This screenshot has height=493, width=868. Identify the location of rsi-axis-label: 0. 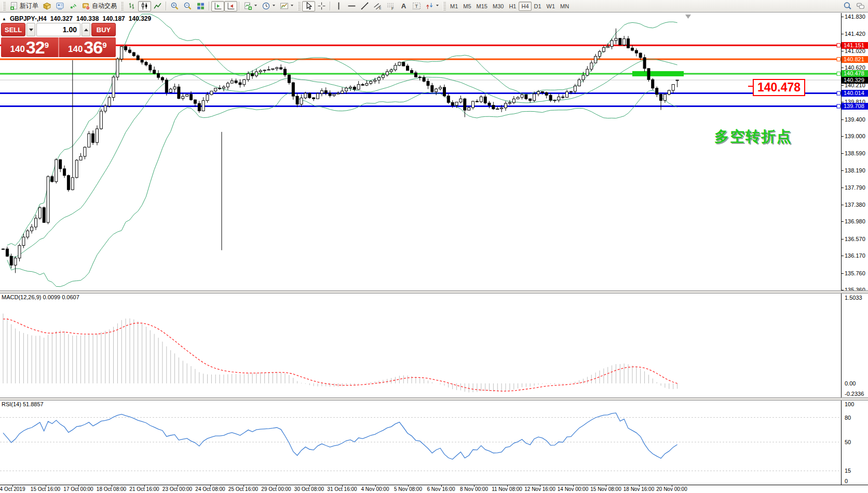
(846, 481).